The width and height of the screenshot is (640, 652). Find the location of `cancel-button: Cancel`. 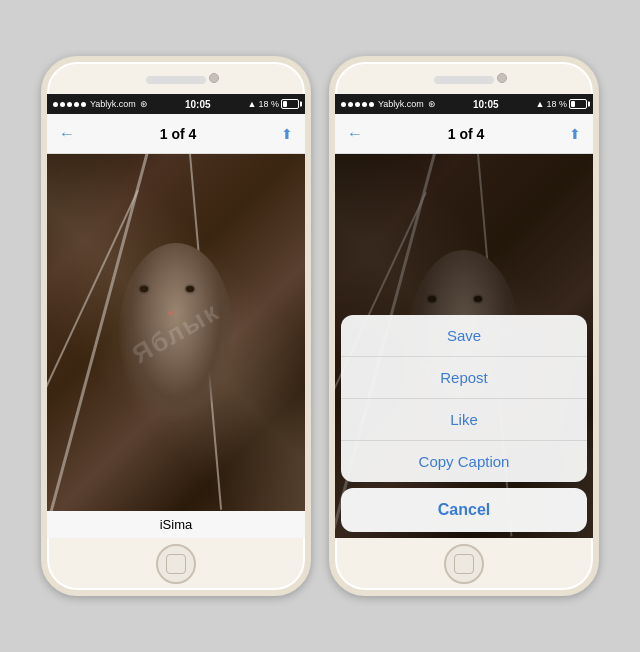

cancel-button: Cancel is located at coordinates (464, 510).